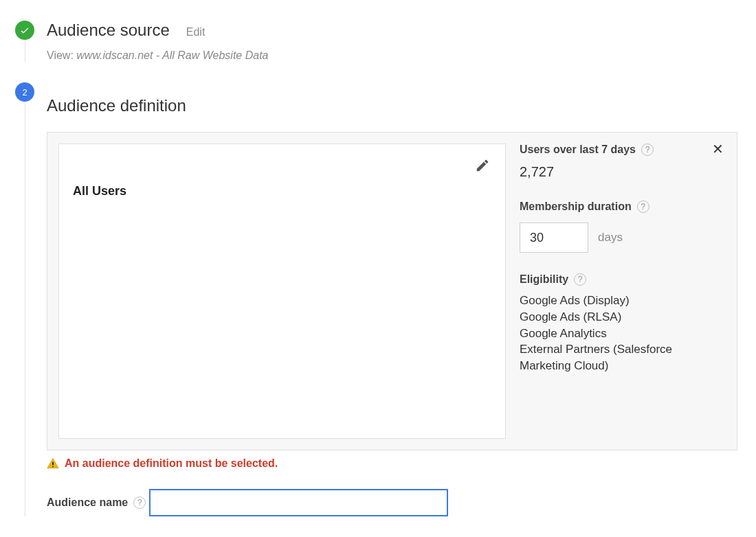 The height and width of the screenshot is (537, 756). What do you see at coordinates (196, 32) in the screenshot?
I see `edit-button: Edit` at bounding box center [196, 32].